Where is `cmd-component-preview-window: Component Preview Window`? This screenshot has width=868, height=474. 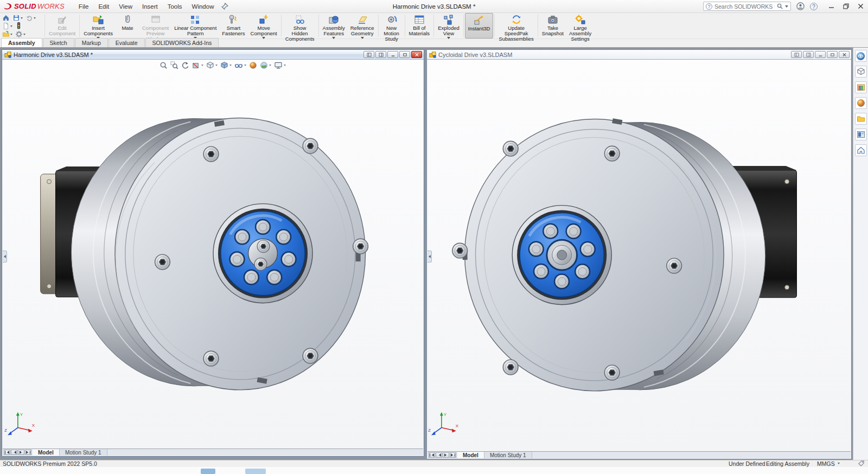
cmd-component-preview-window: Component Preview Window is located at coordinates (155, 26).